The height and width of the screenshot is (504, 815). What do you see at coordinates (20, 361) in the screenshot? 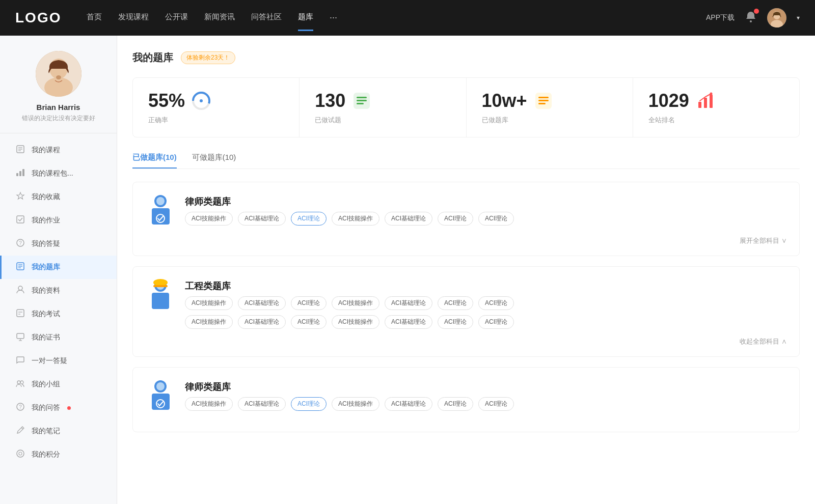
I see `one-on-one-icon` at bounding box center [20, 361].